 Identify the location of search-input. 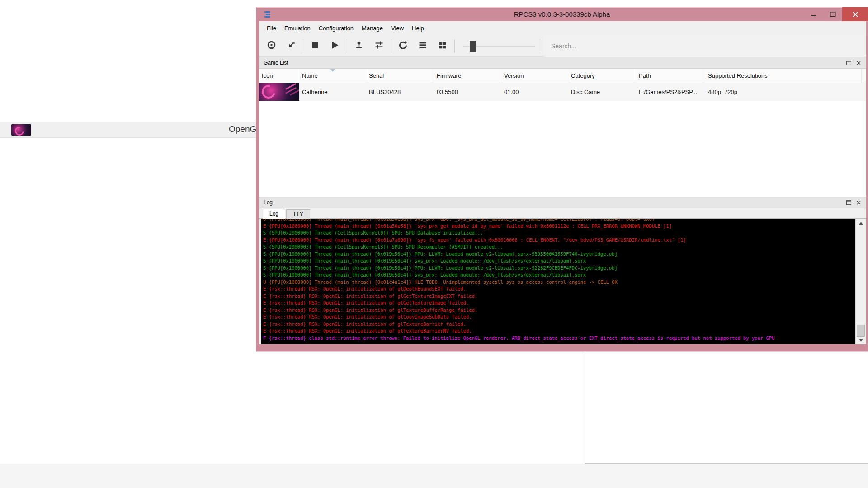
(705, 46).